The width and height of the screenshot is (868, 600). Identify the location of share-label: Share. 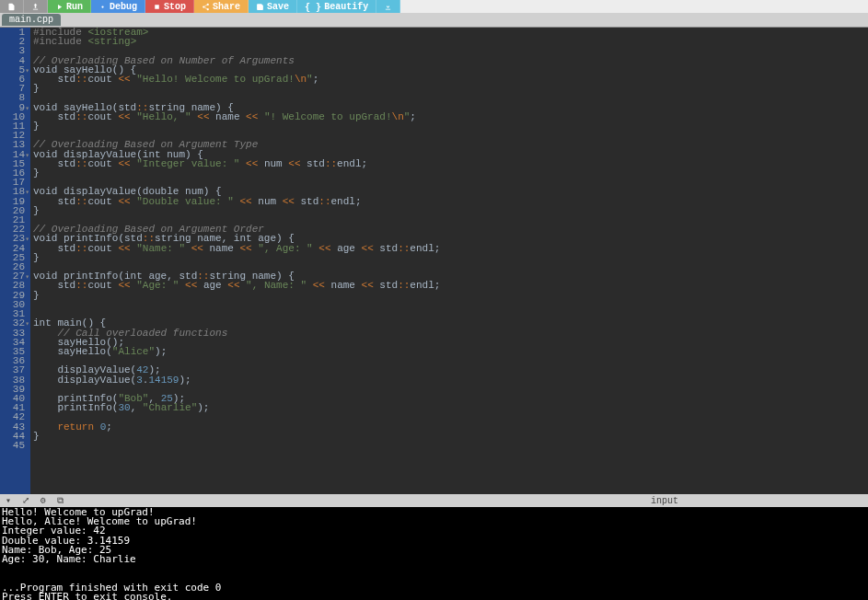
(226, 7).